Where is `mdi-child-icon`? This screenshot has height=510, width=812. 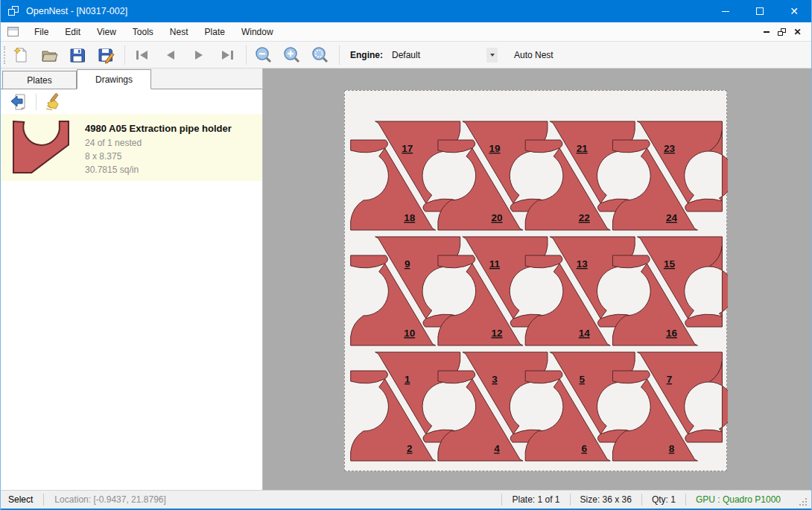 mdi-child-icon is located at coordinates (13, 31).